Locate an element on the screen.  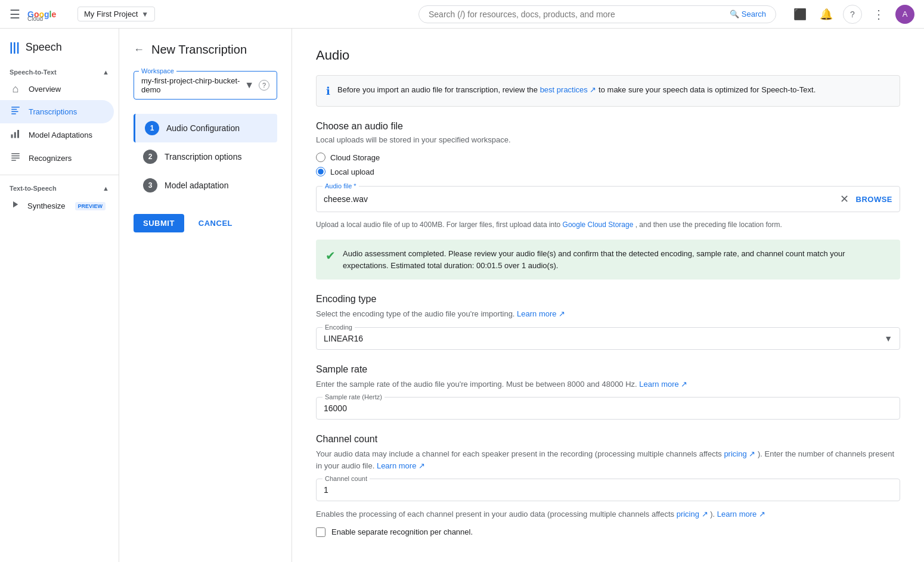
choose-audio-desc: Local uploads will be stored in your spe… is located at coordinates (608, 139).